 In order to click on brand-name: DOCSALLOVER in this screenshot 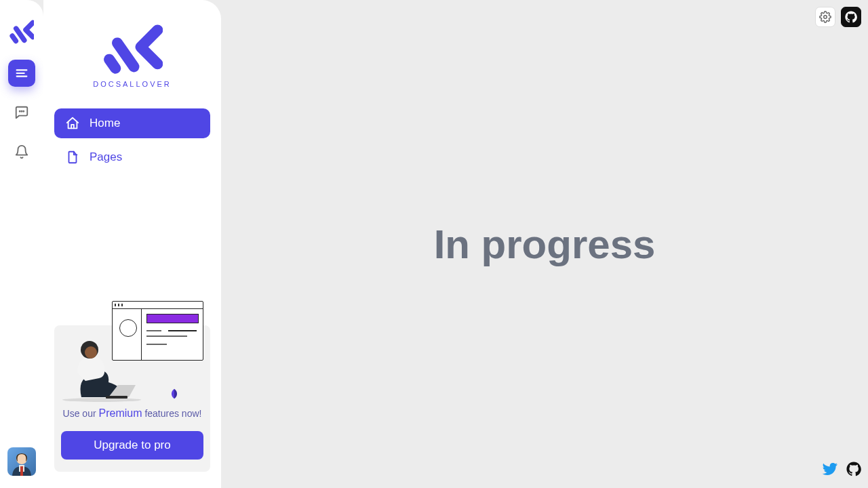, I will do `click(132, 84)`.